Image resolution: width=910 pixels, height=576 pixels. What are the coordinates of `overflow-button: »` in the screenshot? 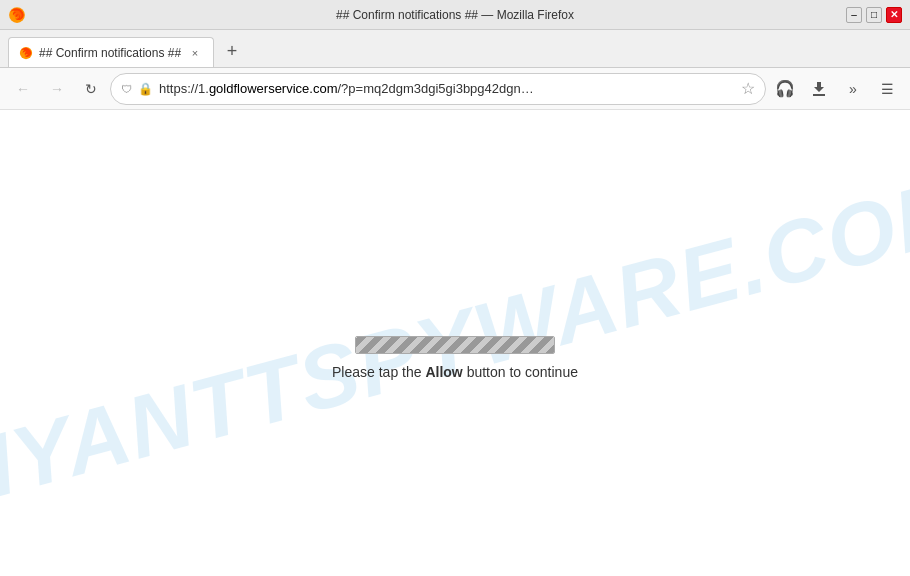 It's located at (853, 89).